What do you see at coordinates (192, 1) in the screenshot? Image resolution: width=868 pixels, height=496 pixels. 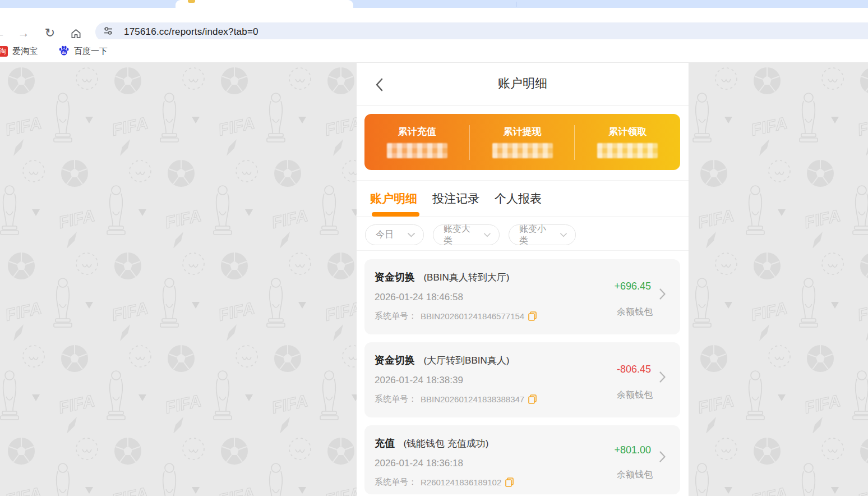 I see `tab-favicon` at bounding box center [192, 1].